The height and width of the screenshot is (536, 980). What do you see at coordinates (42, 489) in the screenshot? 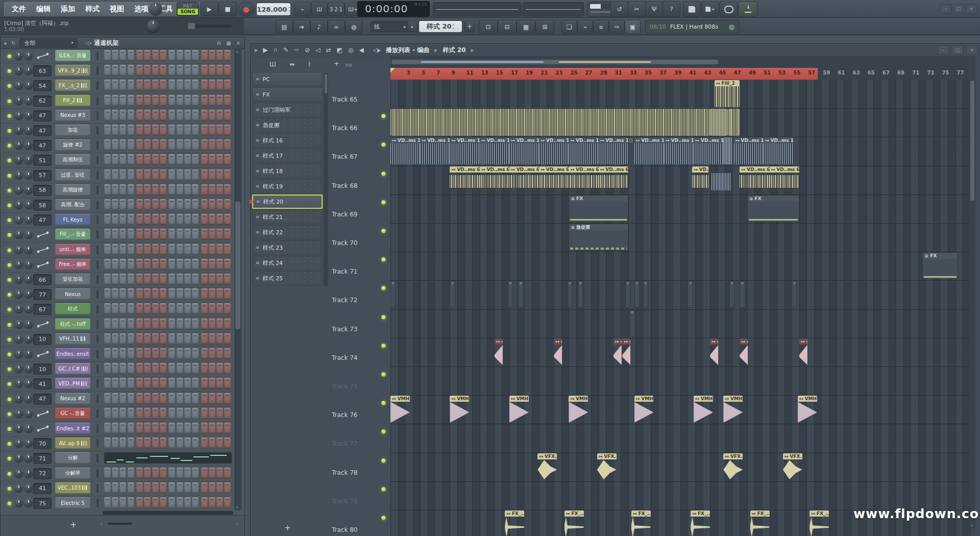
I see `channel-mixer-number: 41` at bounding box center [42, 489].